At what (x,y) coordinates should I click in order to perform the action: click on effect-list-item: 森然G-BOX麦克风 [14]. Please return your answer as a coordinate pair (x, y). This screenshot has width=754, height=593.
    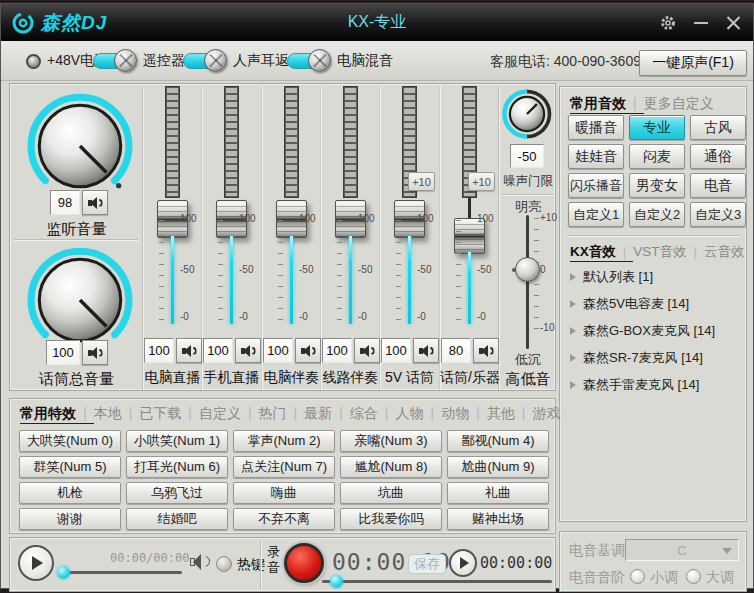
    Looking at the image, I should click on (642, 331).